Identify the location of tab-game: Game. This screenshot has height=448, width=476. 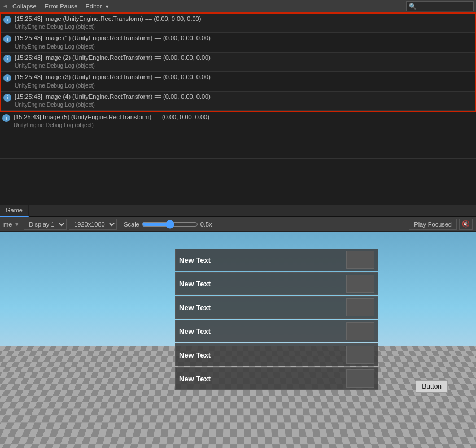
(15, 211).